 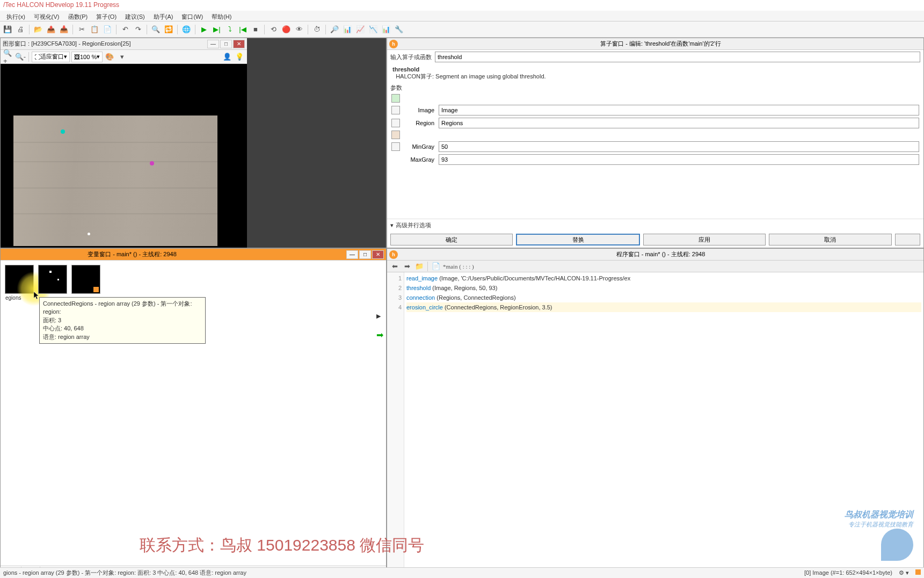 I want to click on extra-button, so click(x=907, y=240).